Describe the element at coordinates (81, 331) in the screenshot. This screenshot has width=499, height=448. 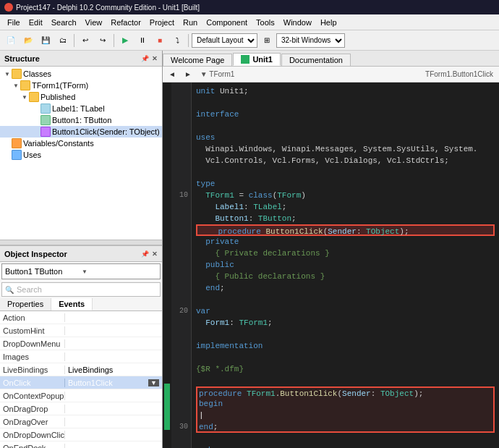
I see `prop-customhint: CustomHint` at that location.